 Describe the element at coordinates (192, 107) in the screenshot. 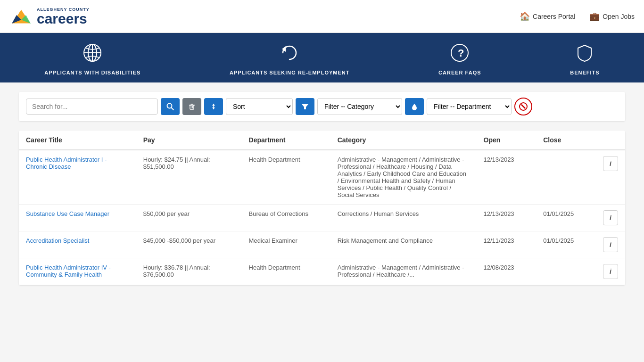

I see `trash-icon` at that location.